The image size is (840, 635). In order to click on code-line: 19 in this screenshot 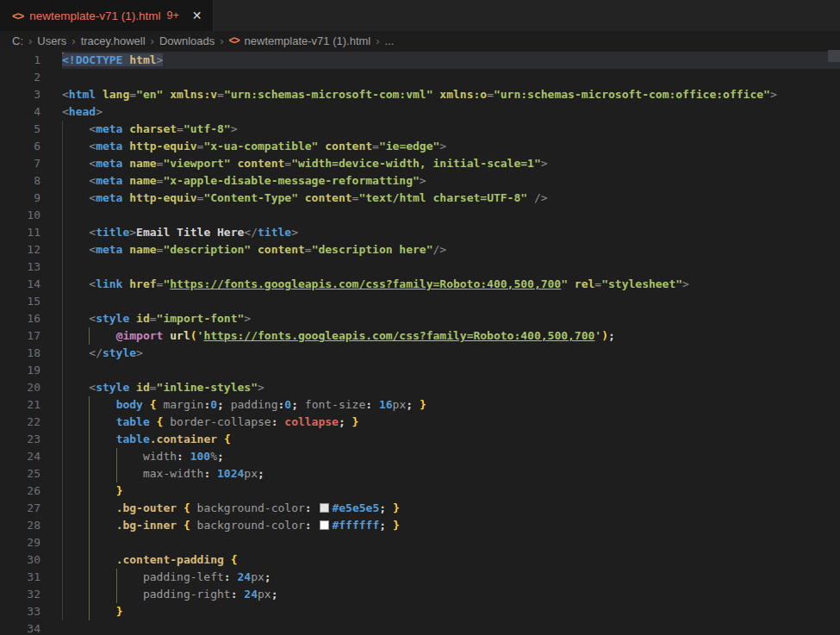, I will do `click(420, 370)`.